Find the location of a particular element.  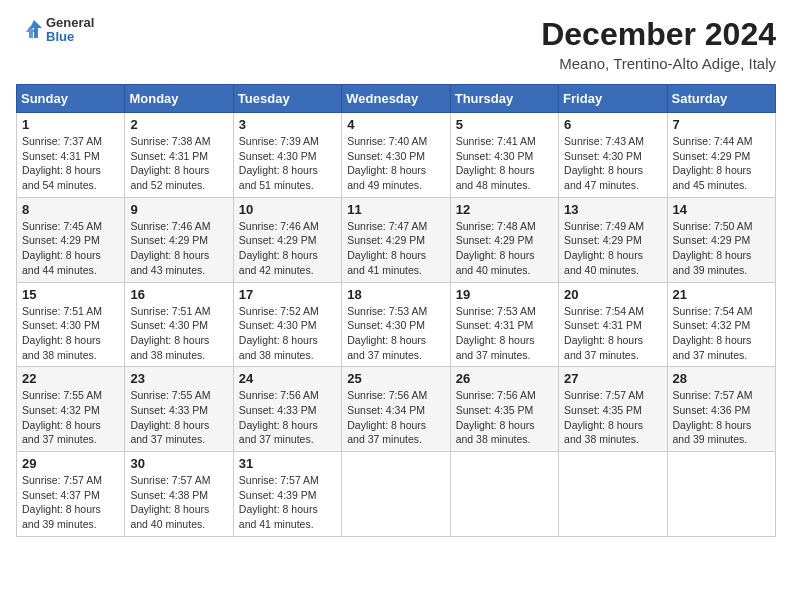

weekday-header-sunday: Sunday is located at coordinates (71, 99).